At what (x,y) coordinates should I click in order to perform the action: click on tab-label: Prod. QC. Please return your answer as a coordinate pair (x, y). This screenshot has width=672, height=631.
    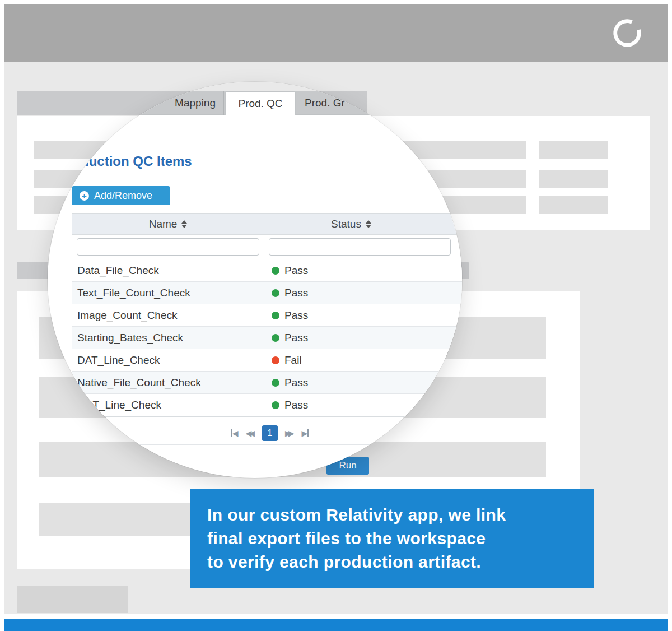
    Looking at the image, I should click on (260, 104).